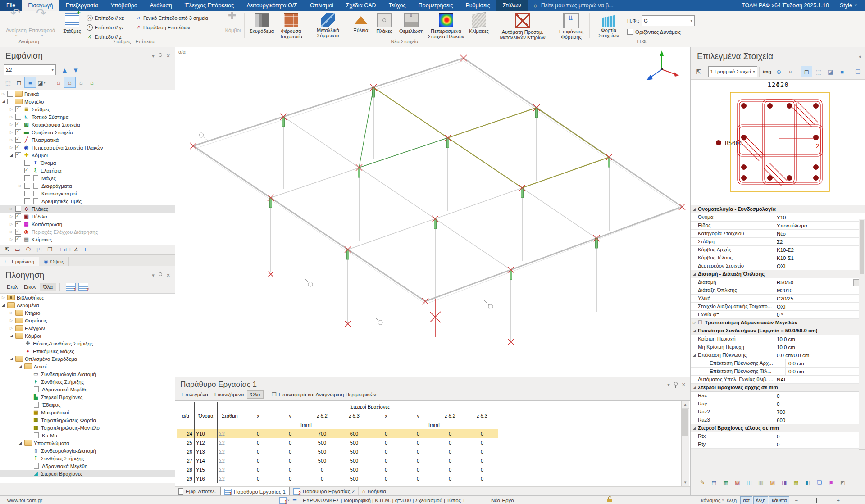  I want to click on select-polygon-icon: ⬠, so click(28, 250).